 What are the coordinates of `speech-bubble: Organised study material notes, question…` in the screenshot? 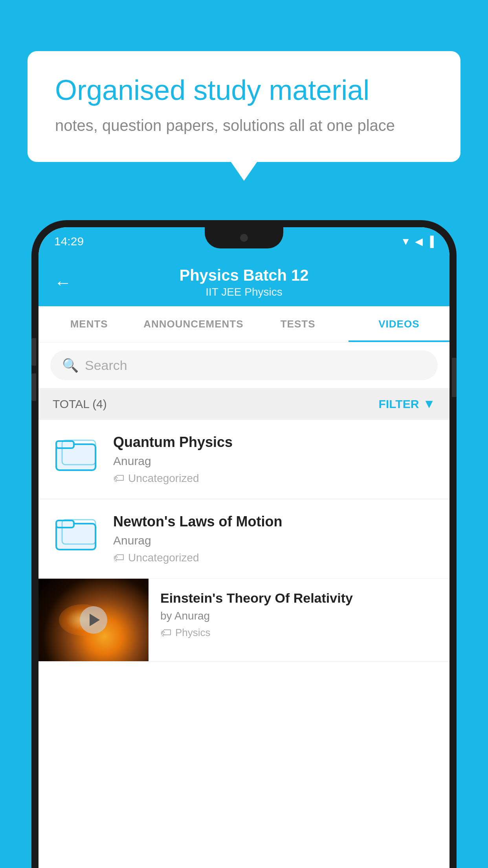 It's located at (244, 107).